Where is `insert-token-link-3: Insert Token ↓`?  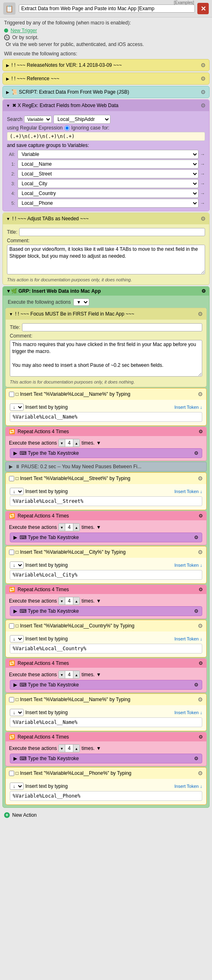 insert-token-link-3: Insert Token ↓ is located at coordinates (188, 565).